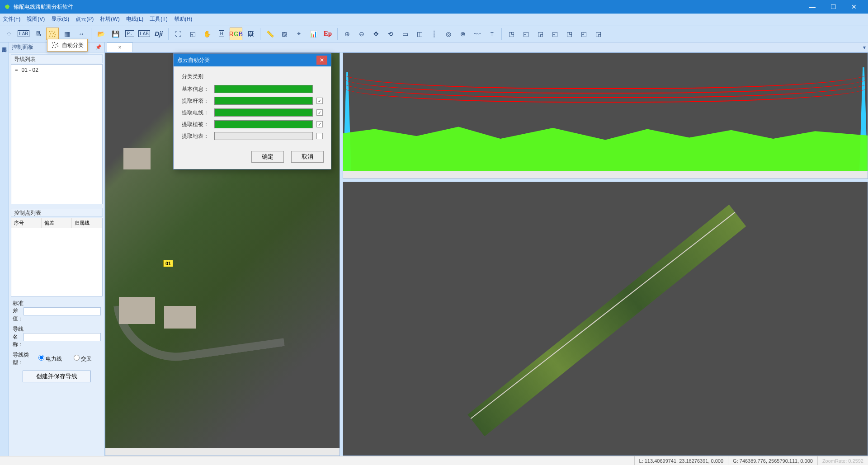 Image resolution: width=868 pixels, height=465 pixels. What do you see at coordinates (434, 34) in the screenshot?
I see `tool-vsplit-icon: ┊` at bounding box center [434, 34].